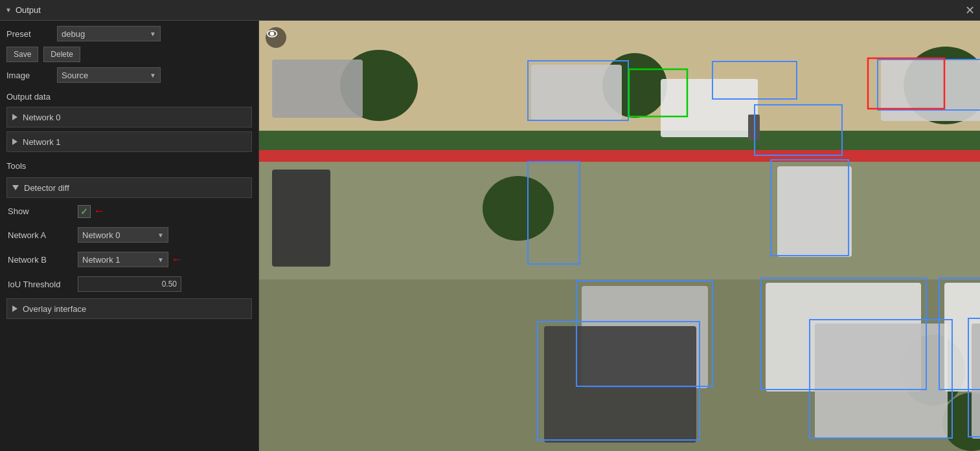 This screenshot has width=980, height=451. Describe the element at coordinates (970, 10) in the screenshot. I see `close-button: ✕` at that location.